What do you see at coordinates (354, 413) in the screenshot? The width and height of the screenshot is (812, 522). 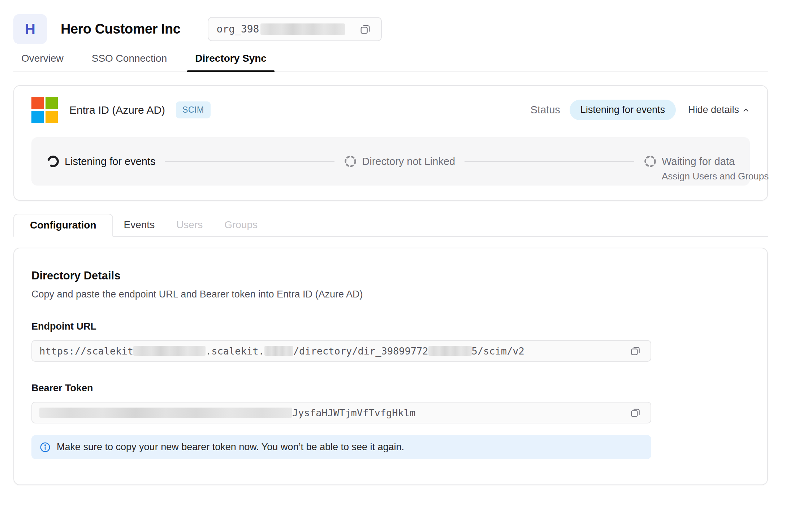 I see `bearer-token-visible: JysfaHJWTjmVfTvfgHklm` at bounding box center [354, 413].